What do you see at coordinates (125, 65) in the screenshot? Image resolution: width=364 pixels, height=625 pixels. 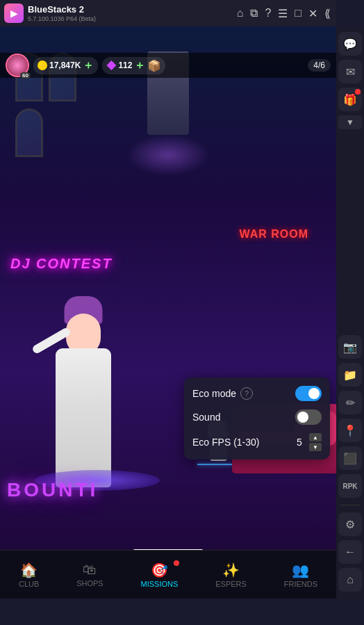 I see `currency2-value: 112` at bounding box center [125, 65].